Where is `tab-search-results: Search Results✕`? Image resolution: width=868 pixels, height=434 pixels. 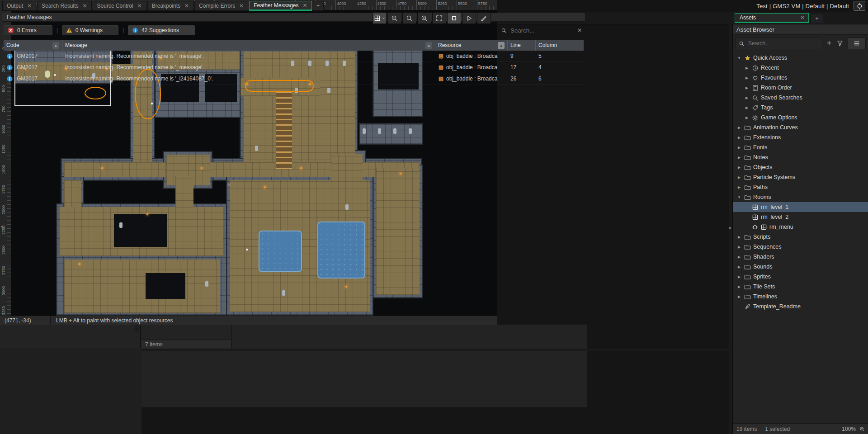 tab-search-results: Search Results✕ is located at coordinates (64, 6).